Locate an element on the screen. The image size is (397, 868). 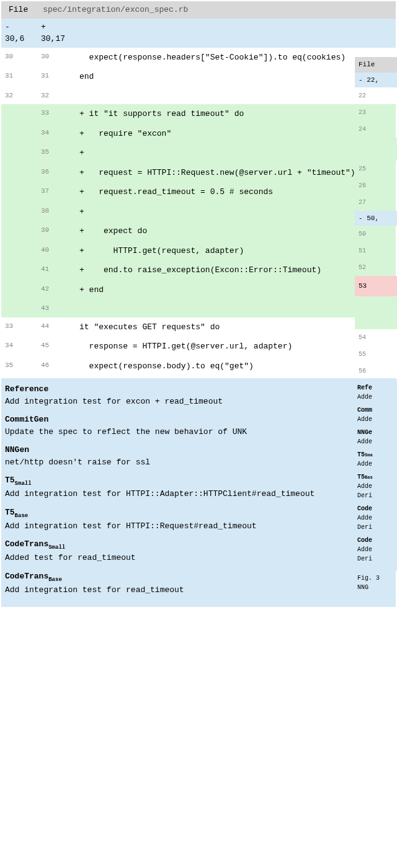
model-name: Reference is located at coordinates (198, 389).